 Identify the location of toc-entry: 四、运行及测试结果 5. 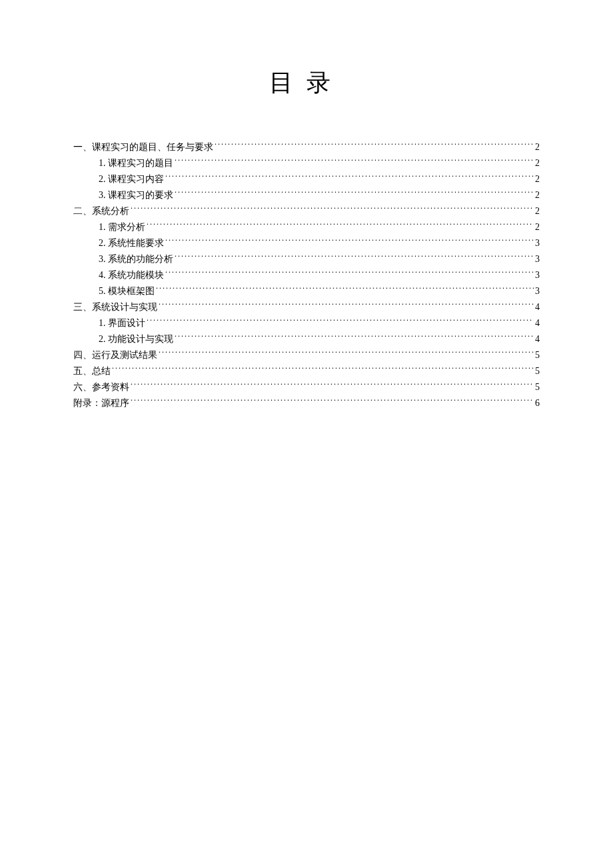
(306, 355).